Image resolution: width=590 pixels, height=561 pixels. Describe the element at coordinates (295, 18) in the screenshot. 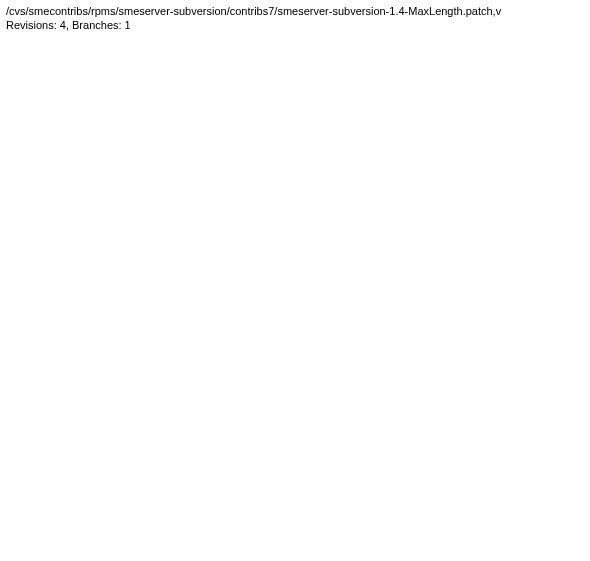

I see `header: /cvs/smecontribs/rpms/smeserver-subversi…` at that location.